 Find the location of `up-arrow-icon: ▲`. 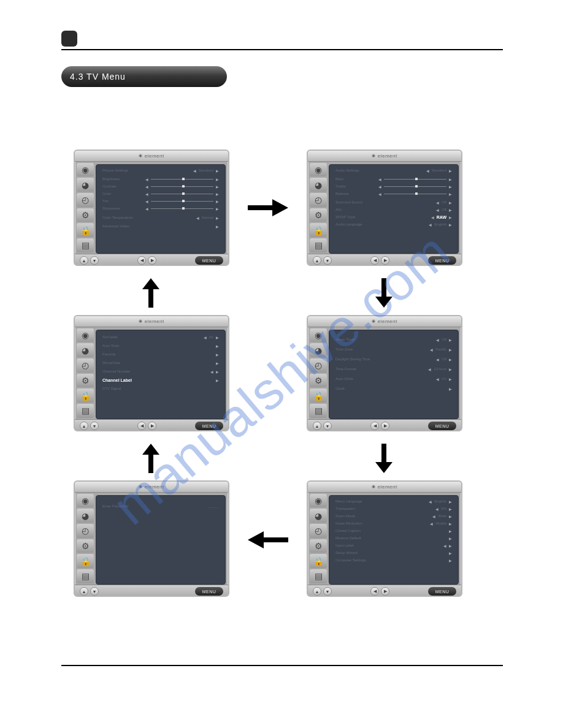

up-arrow-icon: ▲ is located at coordinates (91, 124).